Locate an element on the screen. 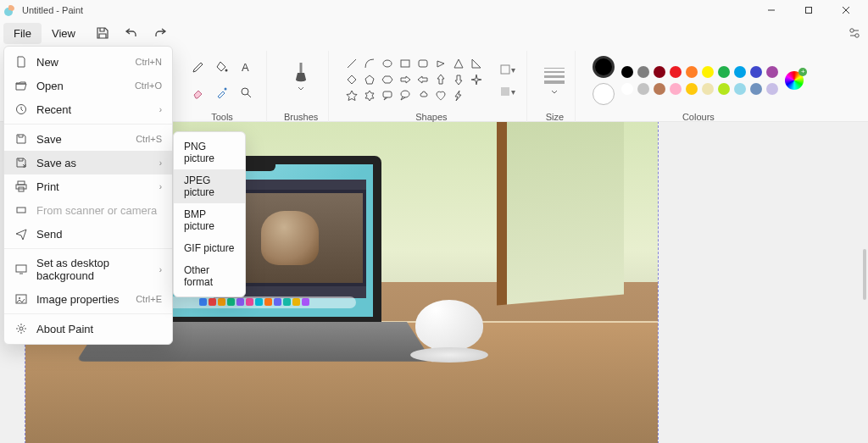  scanner-icon is located at coordinates (21, 210).